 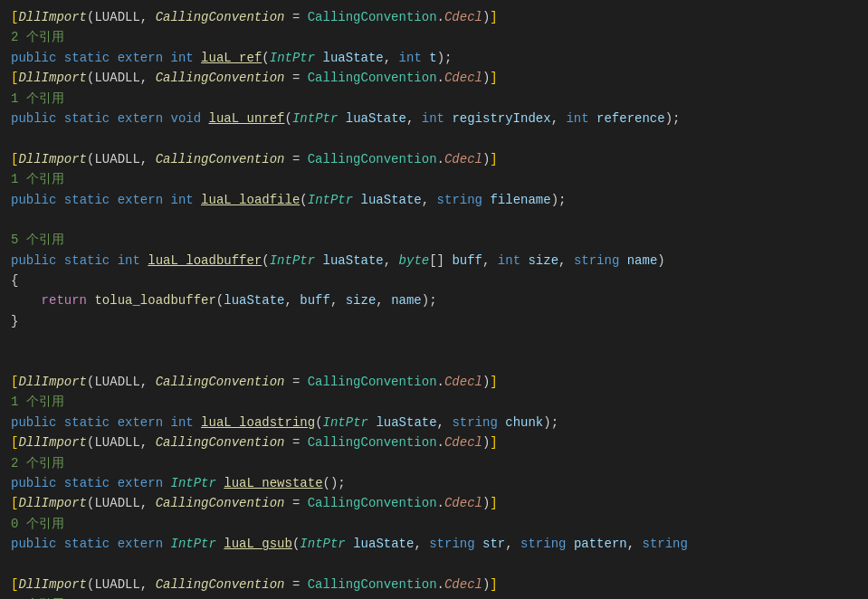 What do you see at coordinates (434, 423) in the screenshot?
I see `code-line-21: public static extern int luaL_loadstring…` at bounding box center [434, 423].